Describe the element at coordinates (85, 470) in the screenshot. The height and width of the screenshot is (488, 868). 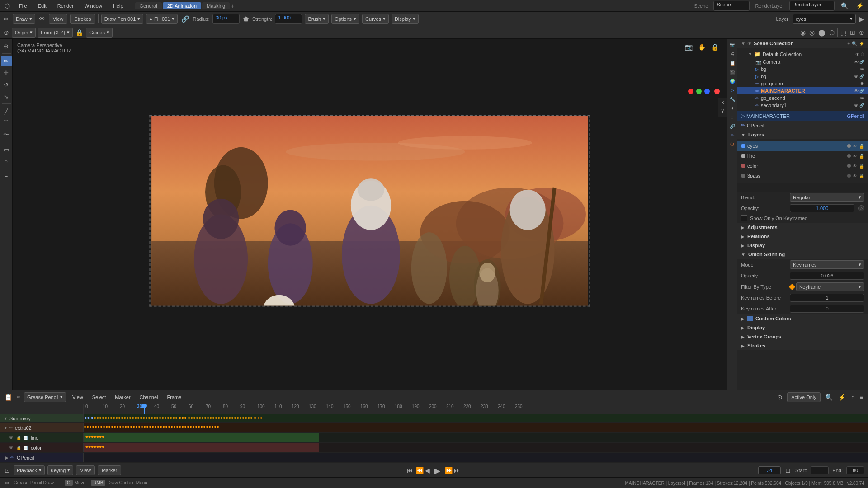
I see `view-playback-btn: View` at that location.